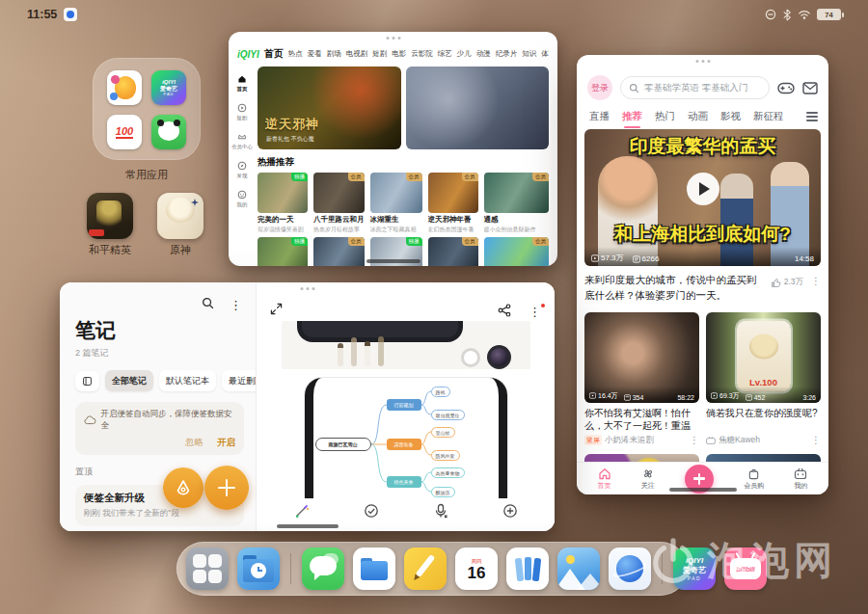  What do you see at coordinates (371, 511) in the screenshot?
I see `todo-check-icon` at bounding box center [371, 511].